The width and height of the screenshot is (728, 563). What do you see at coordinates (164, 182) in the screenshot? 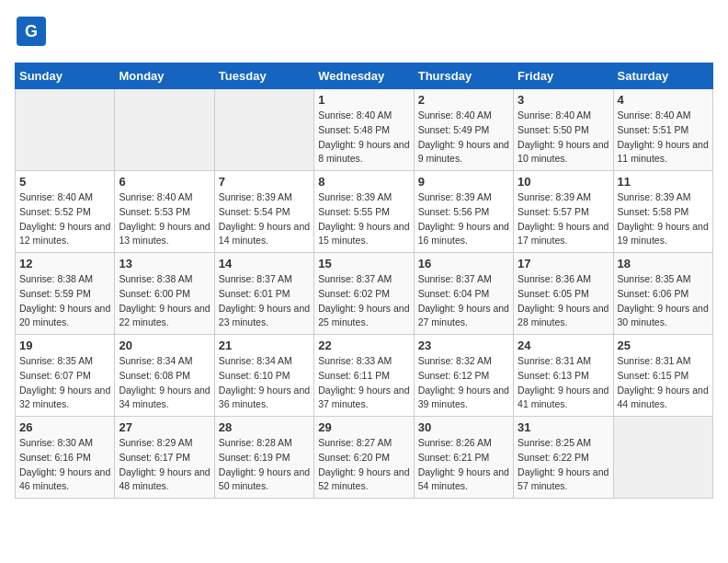
I see `day-number: 6` at bounding box center [164, 182].